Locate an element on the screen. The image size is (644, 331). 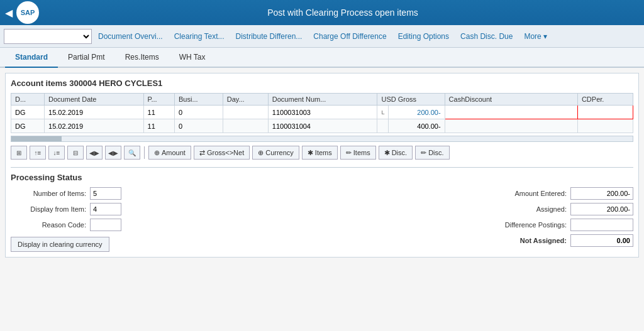
col-day: Day... is located at coordinates (245, 99).